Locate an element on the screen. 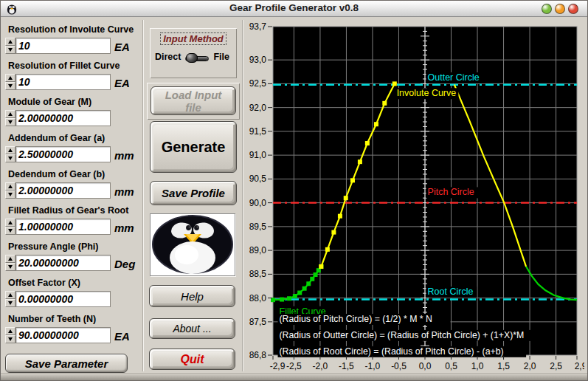 The height and width of the screenshot is (381, 588). chart-text: Outter Circle is located at coordinates (454, 78).